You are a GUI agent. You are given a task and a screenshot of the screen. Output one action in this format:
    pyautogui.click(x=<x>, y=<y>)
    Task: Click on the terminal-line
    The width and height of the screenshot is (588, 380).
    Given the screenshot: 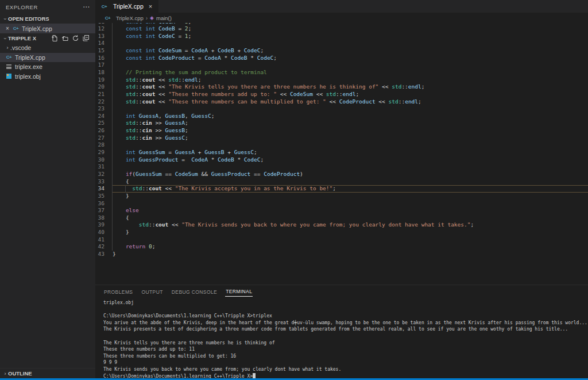 What is the action you would take?
    pyautogui.click(x=346, y=336)
    